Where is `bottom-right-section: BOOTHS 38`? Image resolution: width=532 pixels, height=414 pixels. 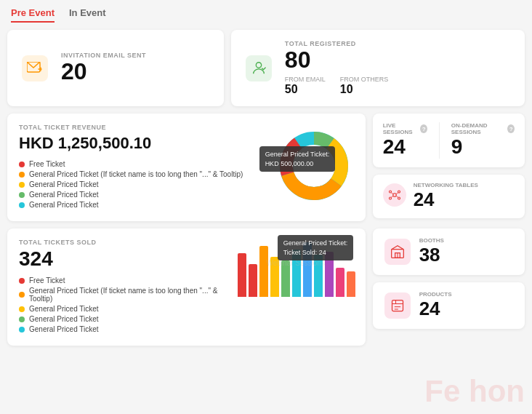 bottom-right-section: BOOTHS 38 is located at coordinates (449, 279).